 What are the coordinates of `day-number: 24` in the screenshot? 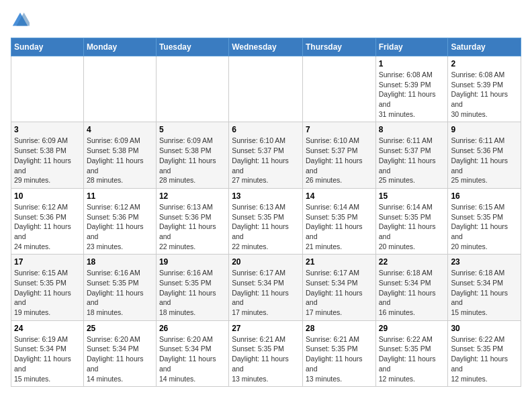 It's located at (47, 328).